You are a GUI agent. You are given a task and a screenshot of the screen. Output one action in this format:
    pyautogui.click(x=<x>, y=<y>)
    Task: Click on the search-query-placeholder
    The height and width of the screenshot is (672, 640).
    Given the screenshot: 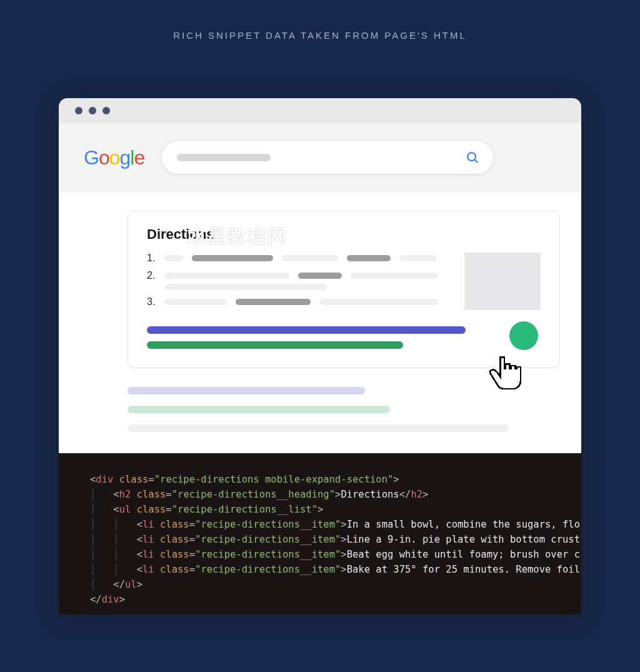 What is the action you would take?
    pyautogui.click(x=224, y=158)
    